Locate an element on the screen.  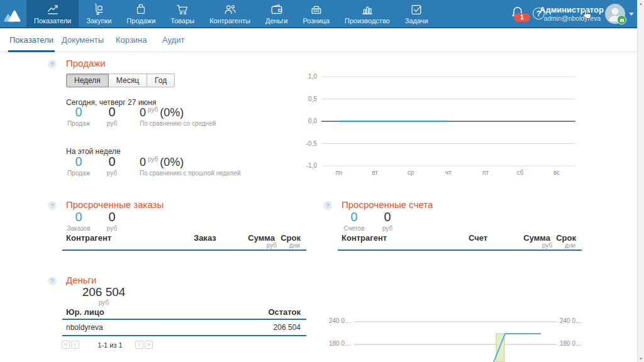
y-tick-left: 180 0… is located at coordinates (339, 343).